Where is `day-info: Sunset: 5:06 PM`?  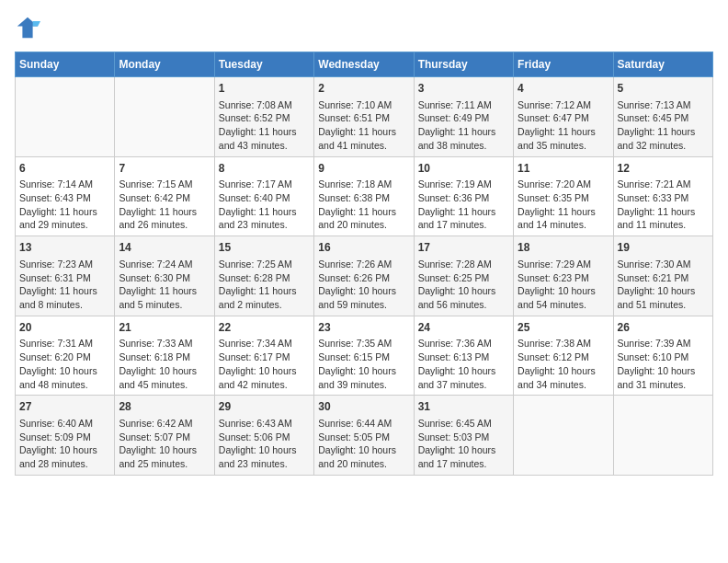 day-info: Sunset: 5:06 PM is located at coordinates (265, 438).